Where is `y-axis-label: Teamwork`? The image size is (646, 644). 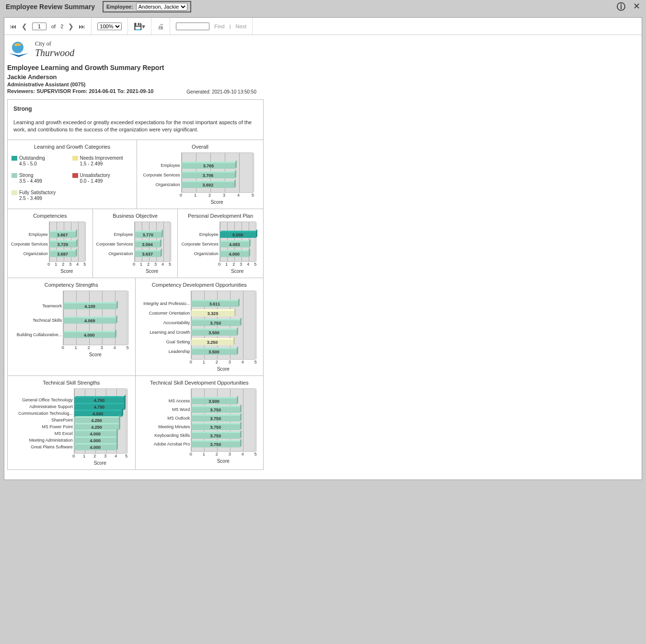 y-axis-label: Teamwork is located at coordinates (53, 306).